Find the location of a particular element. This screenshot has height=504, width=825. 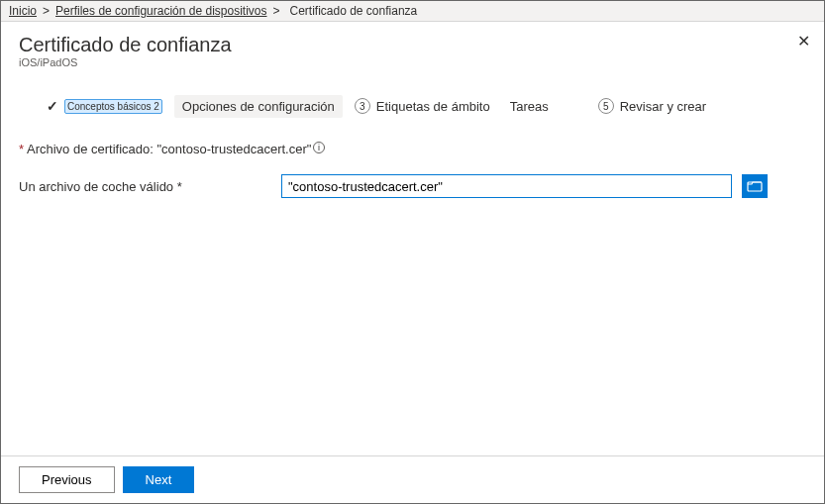

wizard-step-label: Tareas is located at coordinates (529, 107).